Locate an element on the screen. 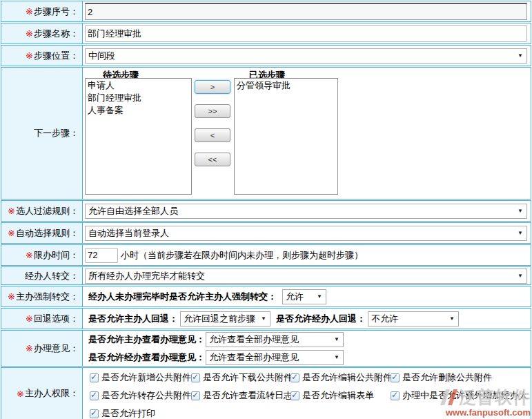 This screenshot has height=419, width=532. row-opinions: ※ 办理意见： 是否允许主办查看办理意见： 允许查看全部办理意见 ▼ 是否允许经… is located at coordinates (266, 348).